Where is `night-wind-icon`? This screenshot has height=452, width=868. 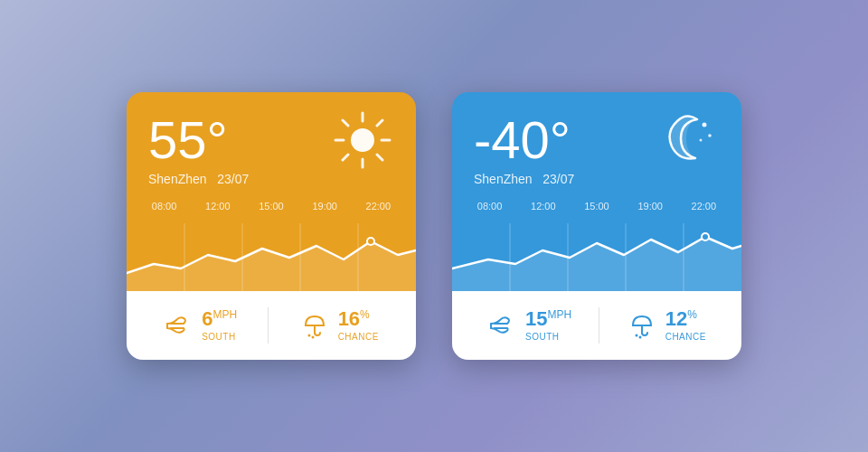 night-wind-icon is located at coordinates (502, 325).